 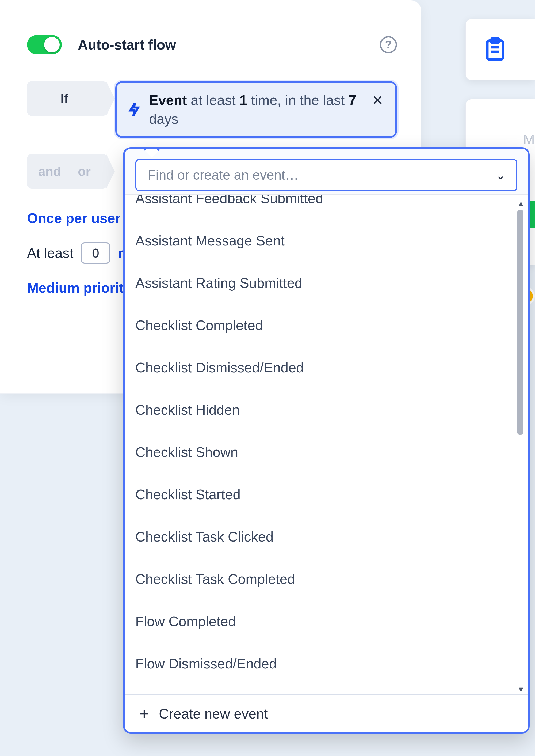 I want to click on event-option: Assistant Message Sent, so click(x=320, y=241).